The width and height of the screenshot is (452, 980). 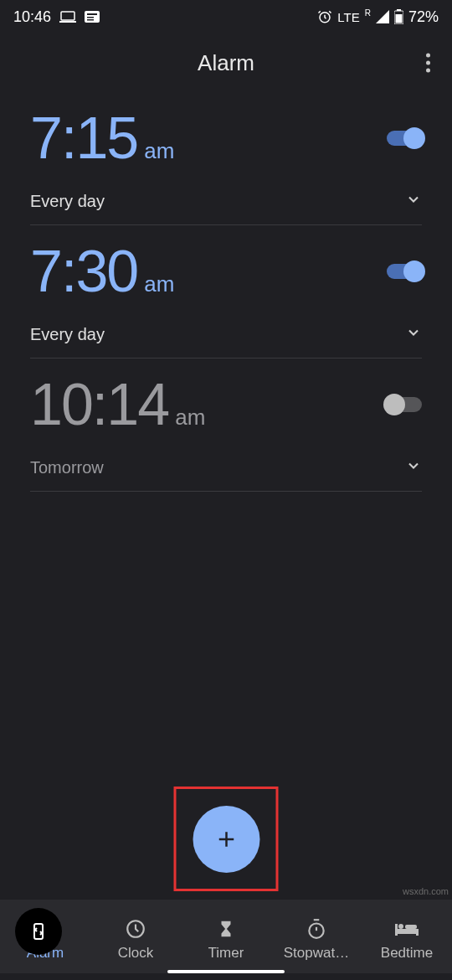 I want to click on tab-stopwatch: Stopwat…, so click(x=316, y=940).